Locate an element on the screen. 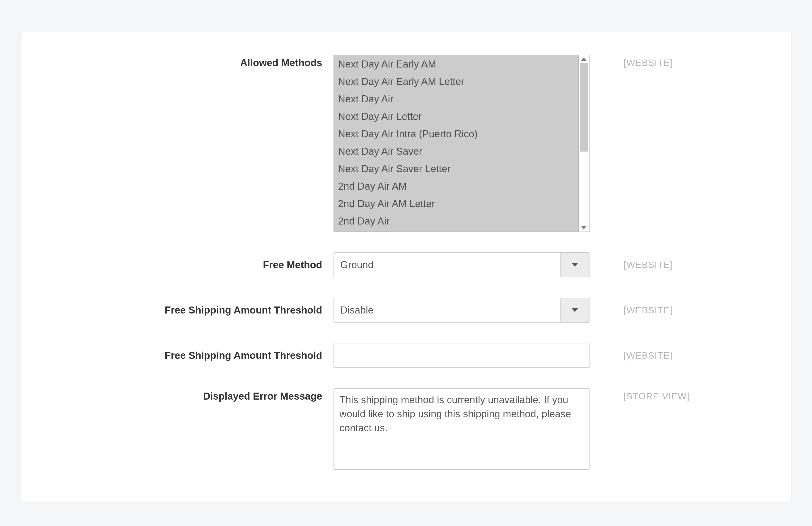 The image size is (812, 526). scrollbar is located at coordinates (584, 143).